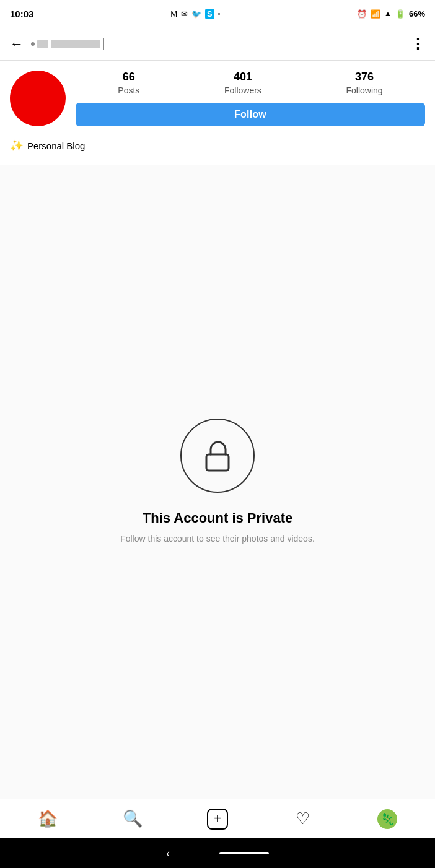  What do you see at coordinates (17, 44) in the screenshot?
I see `back-button: ←` at bounding box center [17, 44].